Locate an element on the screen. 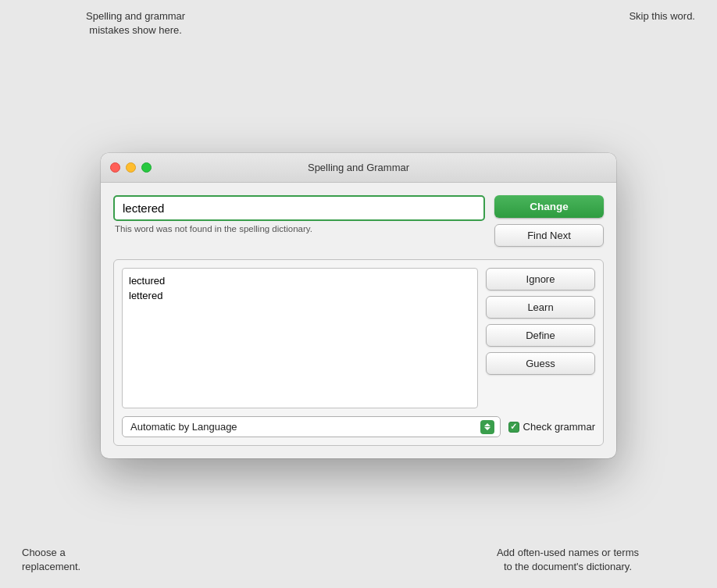 The height and width of the screenshot is (588, 717). ignore-button: Ignore is located at coordinates (540, 280).